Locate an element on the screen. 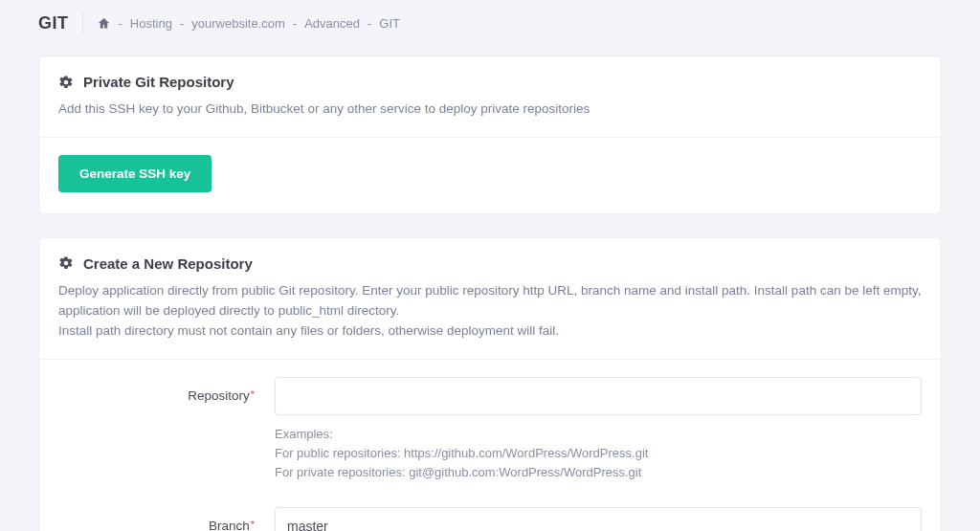 This screenshot has width=980, height=531. card-description-line2: Install path directory must not contain … is located at coordinates (490, 331).